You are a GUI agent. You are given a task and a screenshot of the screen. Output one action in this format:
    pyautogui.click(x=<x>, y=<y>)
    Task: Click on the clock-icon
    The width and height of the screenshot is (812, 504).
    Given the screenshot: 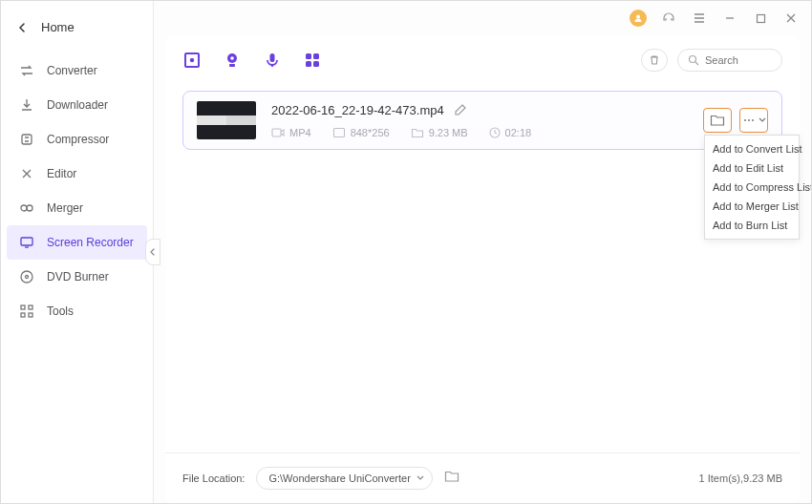 What is the action you would take?
    pyautogui.click(x=495, y=133)
    